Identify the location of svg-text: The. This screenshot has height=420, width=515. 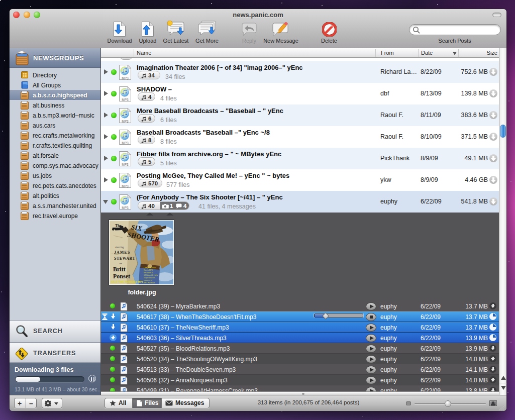
(119, 226).